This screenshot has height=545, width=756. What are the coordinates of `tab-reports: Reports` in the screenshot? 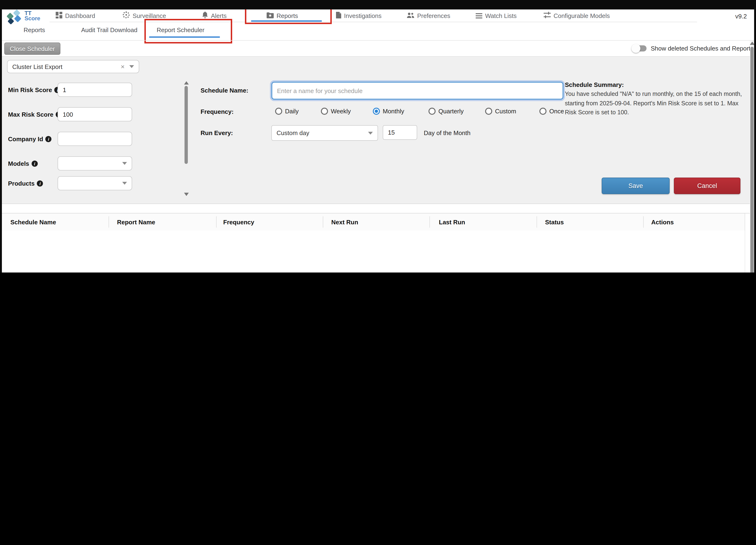 It's located at (34, 30).